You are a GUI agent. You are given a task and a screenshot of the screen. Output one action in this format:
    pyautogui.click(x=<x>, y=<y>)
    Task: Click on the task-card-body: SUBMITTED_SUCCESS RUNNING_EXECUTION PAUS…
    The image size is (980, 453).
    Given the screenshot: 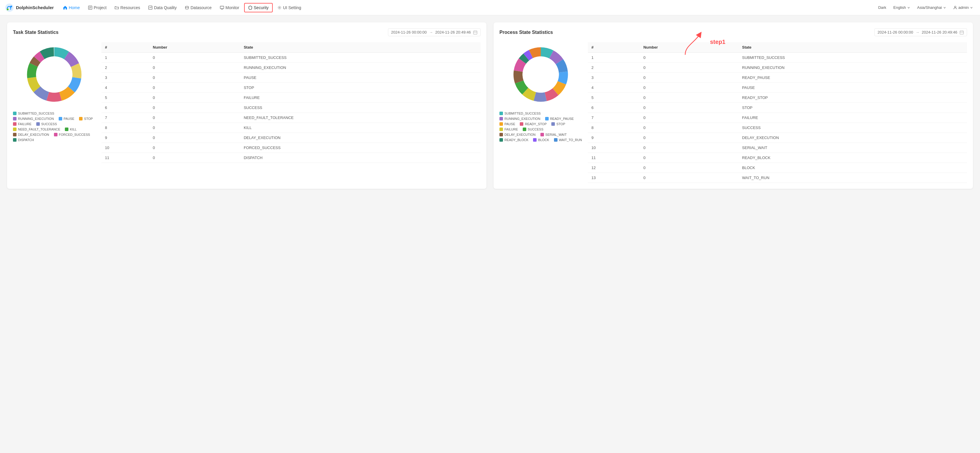 What is the action you would take?
    pyautogui.click(x=247, y=103)
    